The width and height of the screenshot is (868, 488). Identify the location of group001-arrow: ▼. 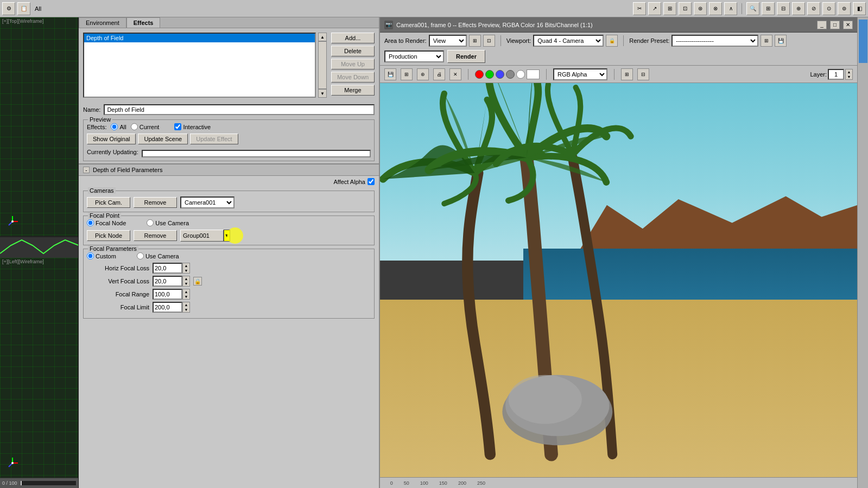
(227, 236).